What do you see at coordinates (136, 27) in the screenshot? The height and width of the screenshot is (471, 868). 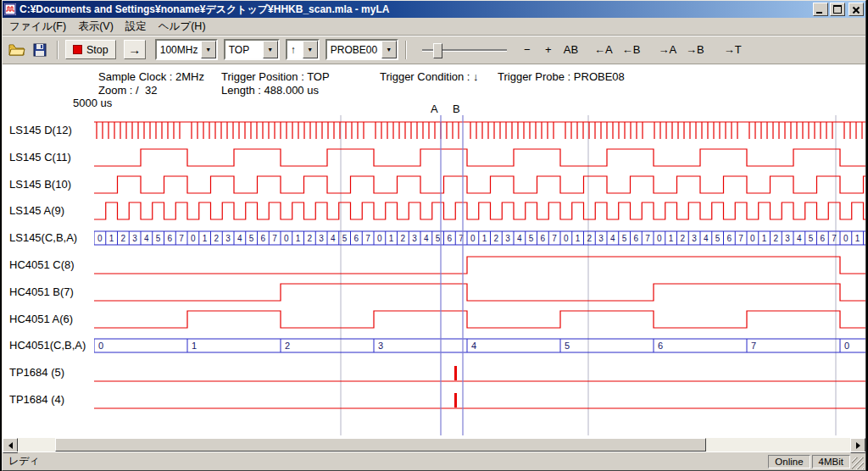 I see `menu-settings: 設定` at bounding box center [136, 27].